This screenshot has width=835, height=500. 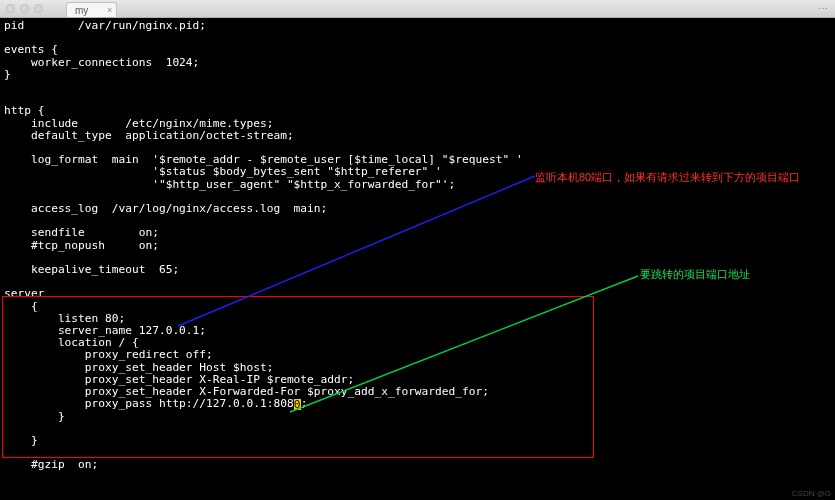 I want to click on config-line-proxy-pass: proxy_pass http://127.0.0.1:8080;, so click(x=418, y=404).